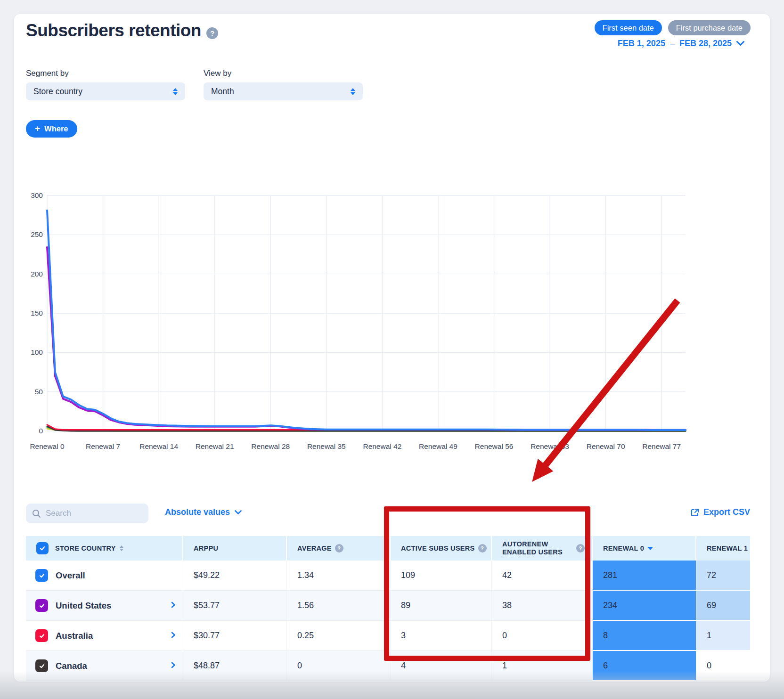  I want to click on table-row-canada: Canada$48.8704160, so click(388, 666).